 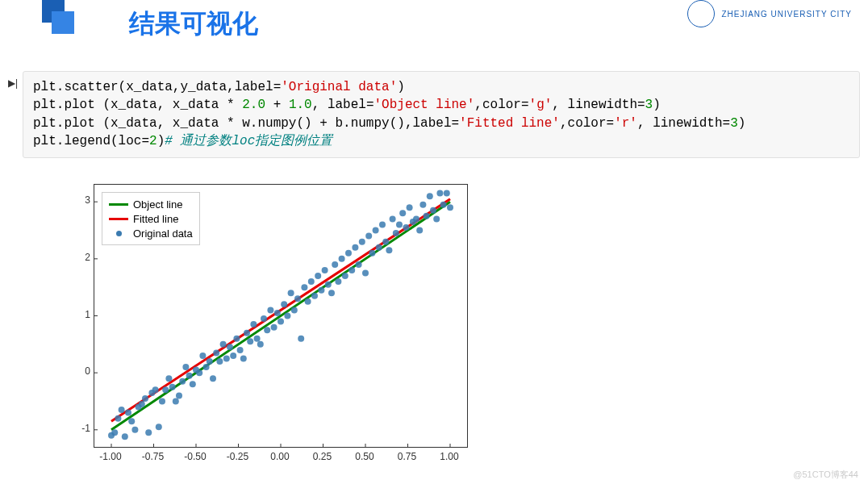 I want to click on x-tick-label: 0.50, so click(x=365, y=457).